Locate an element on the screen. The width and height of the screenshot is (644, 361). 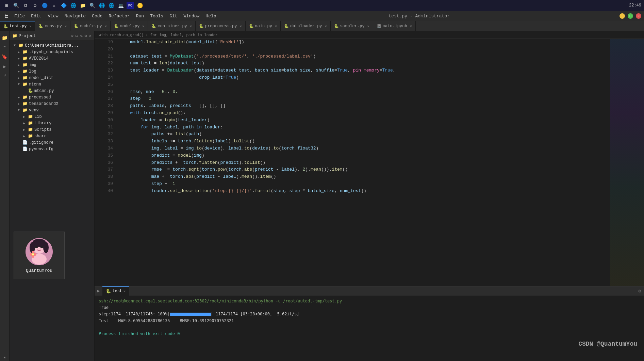
close-button: ✕ is located at coordinates (639, 16).